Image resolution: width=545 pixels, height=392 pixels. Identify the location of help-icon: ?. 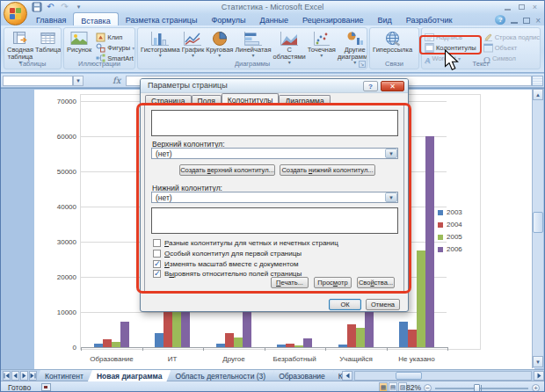
(500, 19).